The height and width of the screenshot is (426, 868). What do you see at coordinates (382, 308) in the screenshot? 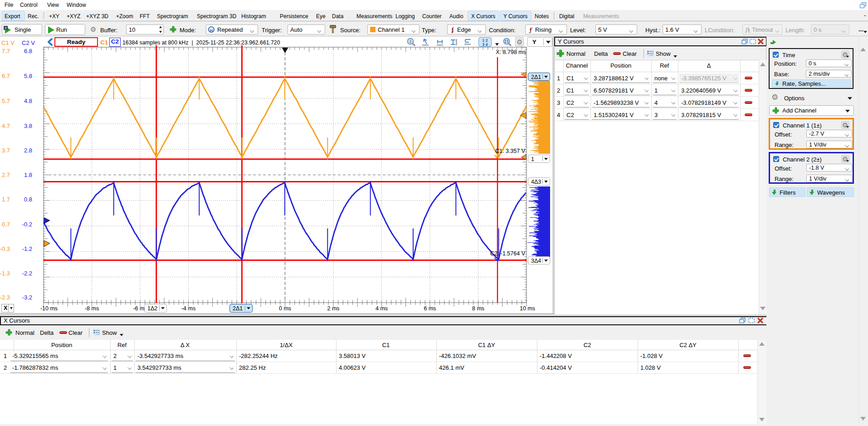
I see `svg-text: 4 ms` at bounding box center [382, 308].